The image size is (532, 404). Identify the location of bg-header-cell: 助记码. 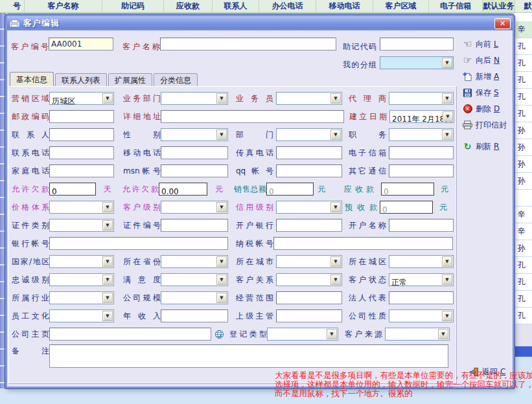
(133, 6).